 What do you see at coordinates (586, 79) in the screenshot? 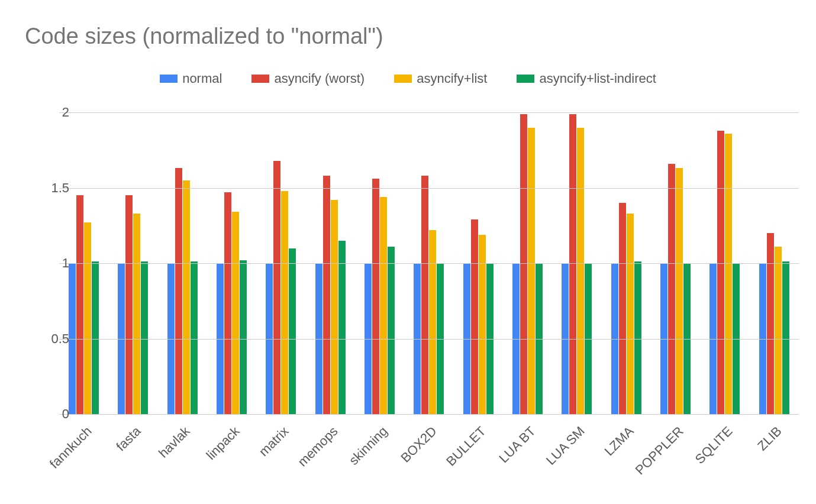
I see `legend-item: asyncify+list-indirect` at bounding box center [586, 79].